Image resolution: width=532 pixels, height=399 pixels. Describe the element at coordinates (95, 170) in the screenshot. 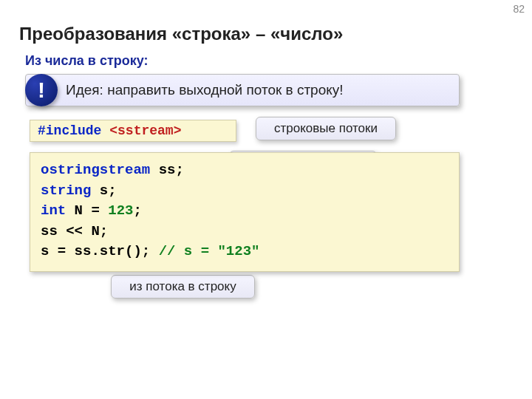

I see `code-type: ostringstream` at that location.